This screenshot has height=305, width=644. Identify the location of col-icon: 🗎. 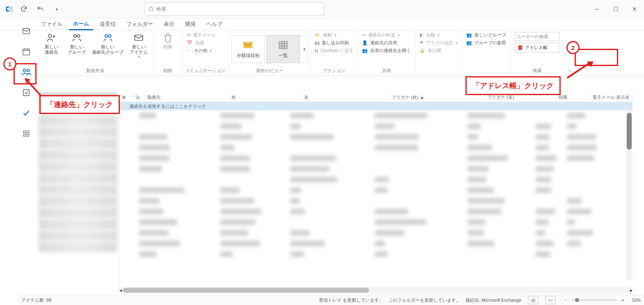
(126, 97).